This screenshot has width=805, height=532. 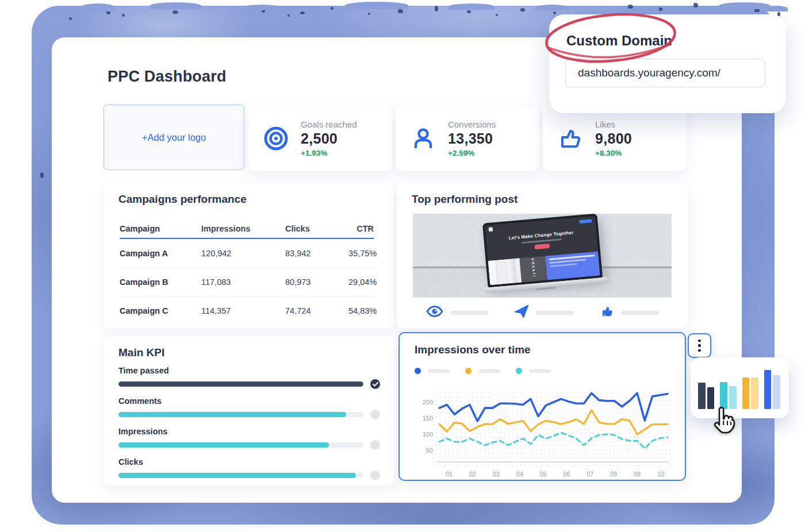 I want to click on svg-text: 04, so click(x=520, y=474).